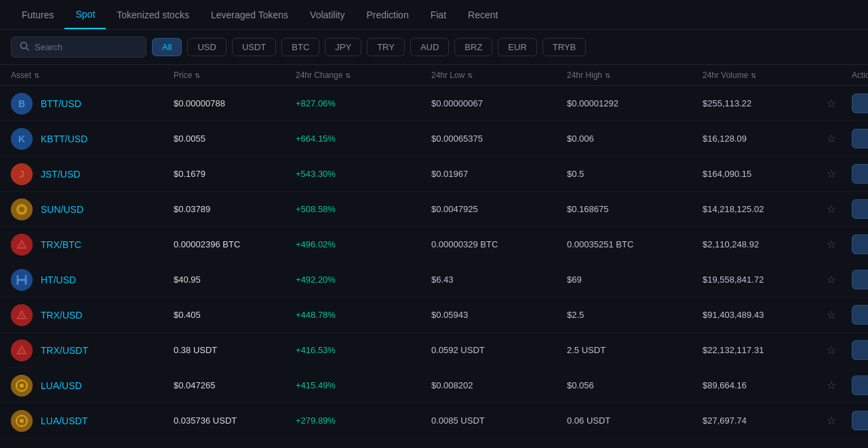  What do you see at coordinates (92, 280) in the screenshot?
I see `asset-cell: HT/USD` at bounding box center [92, 280].